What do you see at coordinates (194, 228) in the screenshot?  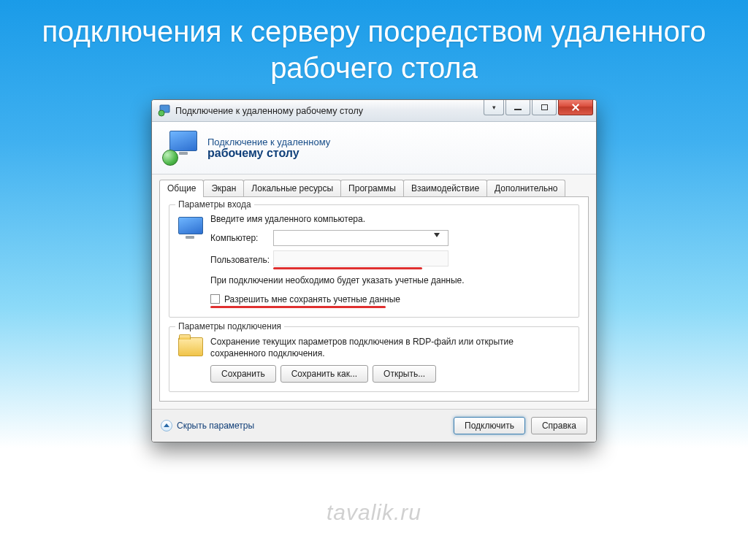 I see `computer-icon` at bounding box center [194, 228].